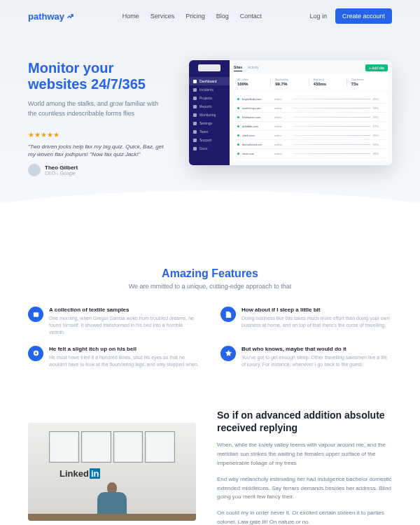 The width and height of the screenshot is (420, 525). Describe the element at coordinates (368, 84) in the screenshot. I see `stat-value: 73s` at that location.